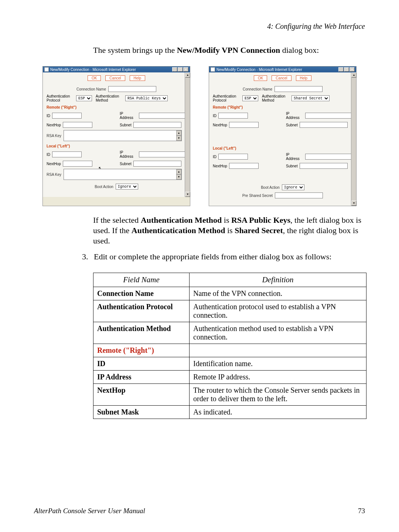 The image size is (399, 532). What do you see at coordinates (178, 231) in the screenshot?
I see `txt-bold: Authenticatication Method` at bounding box center [178, 231].